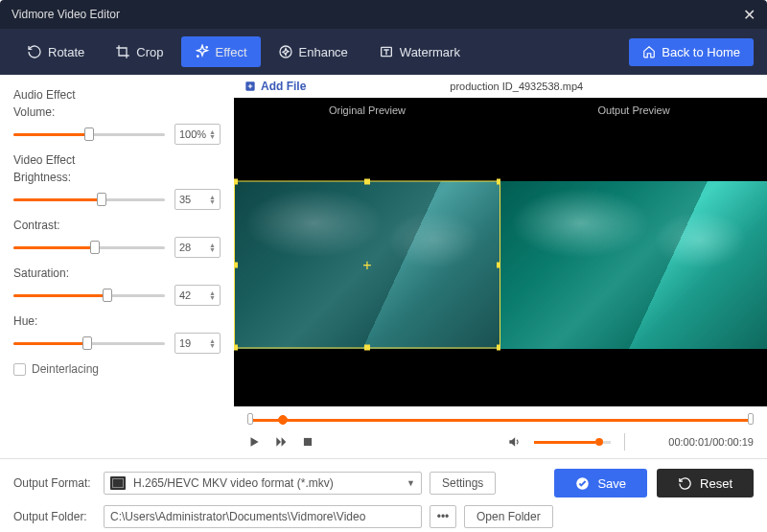  What do you see at coordinates (572, 442) in the screenshot?
I see `volume-playback-slider` at bounding box center [572, 442].